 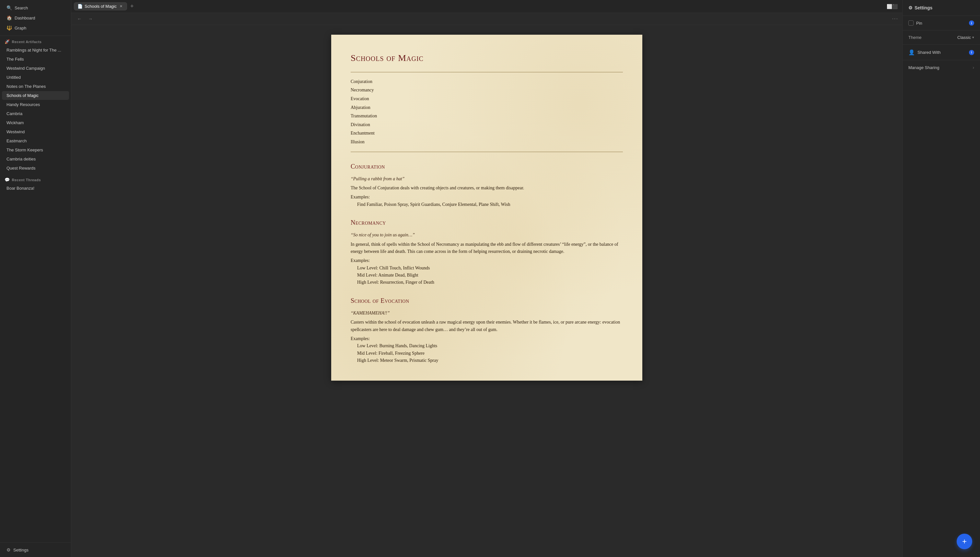 I want to click on shared-with-label: Shared With, so click(x=942, y=52).